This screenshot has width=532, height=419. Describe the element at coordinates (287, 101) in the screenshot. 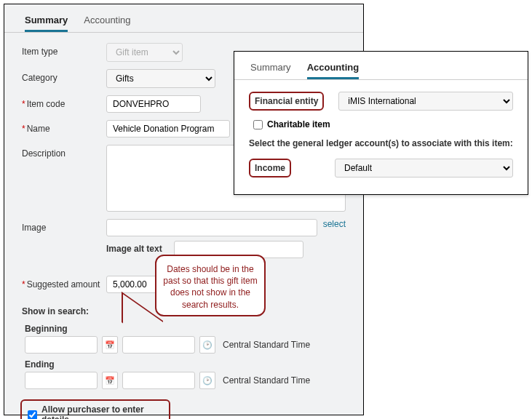

I see `label-financial-entity: Financial entity` at that location.